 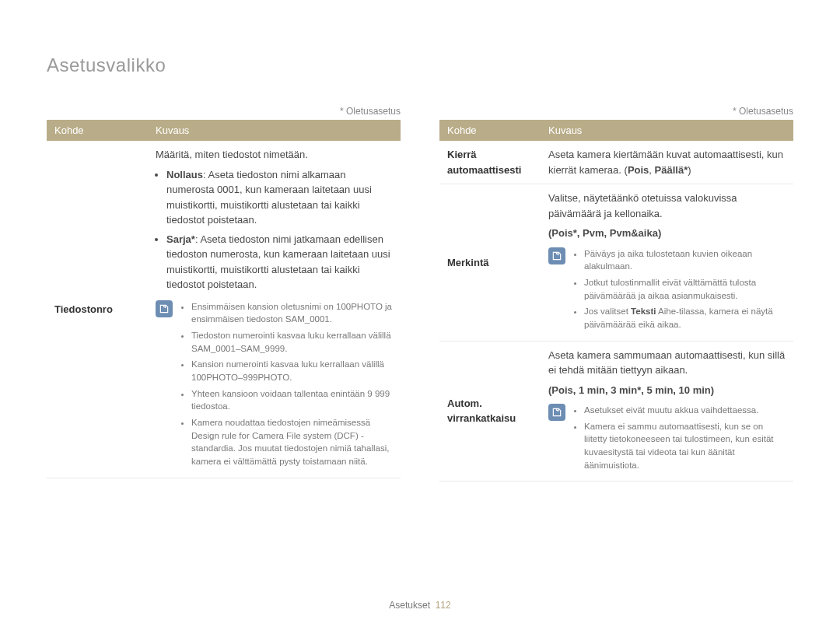 What do you see at coordinates (420, 65) in the screenshot?
I see `page-title: Asetusvalikko` at bounding box center [420, 65].